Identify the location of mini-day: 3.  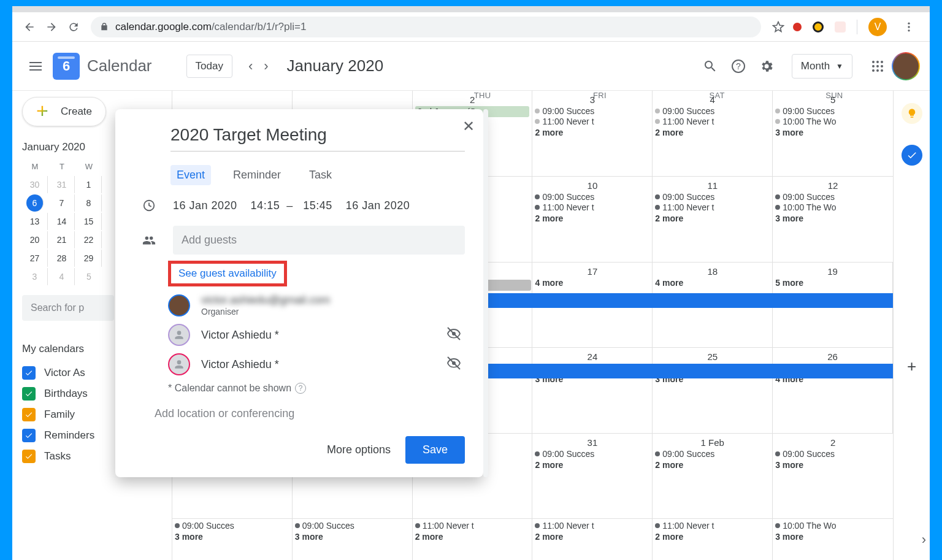
(35, 277).